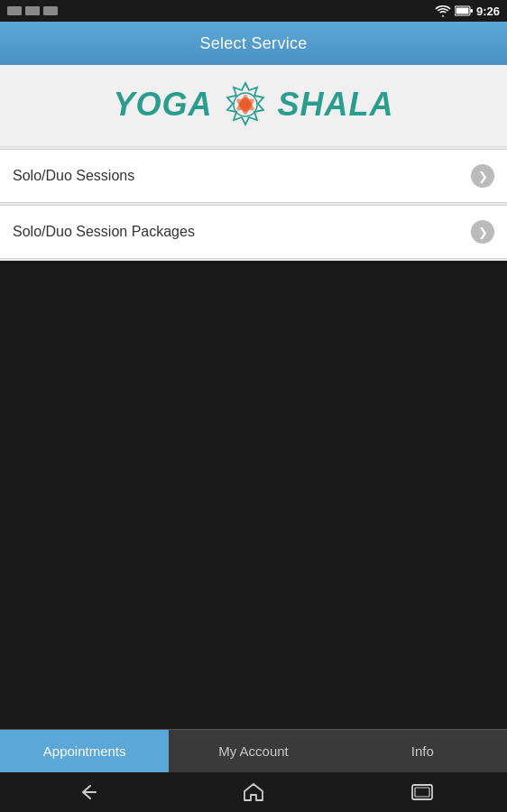 This screenshot has width=507, height=812. I want to click on logo-container: YOGA SHALA, so click(253, 105).